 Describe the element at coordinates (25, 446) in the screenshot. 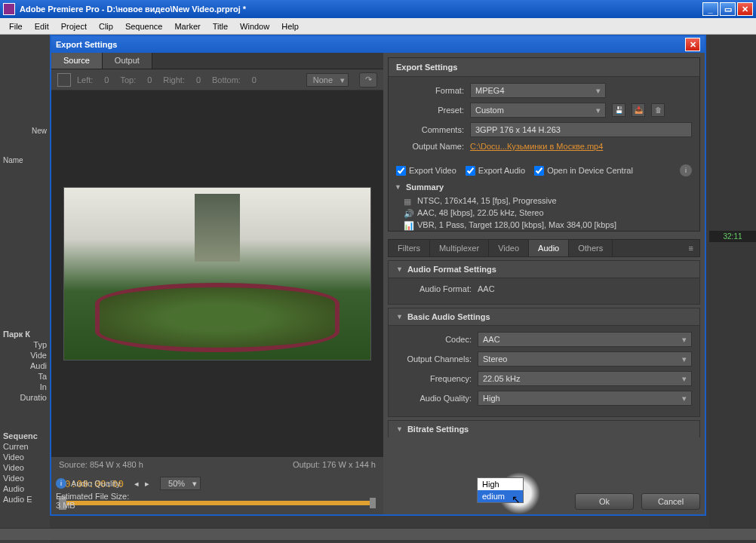

I see `seq-current: Curren` at that location.